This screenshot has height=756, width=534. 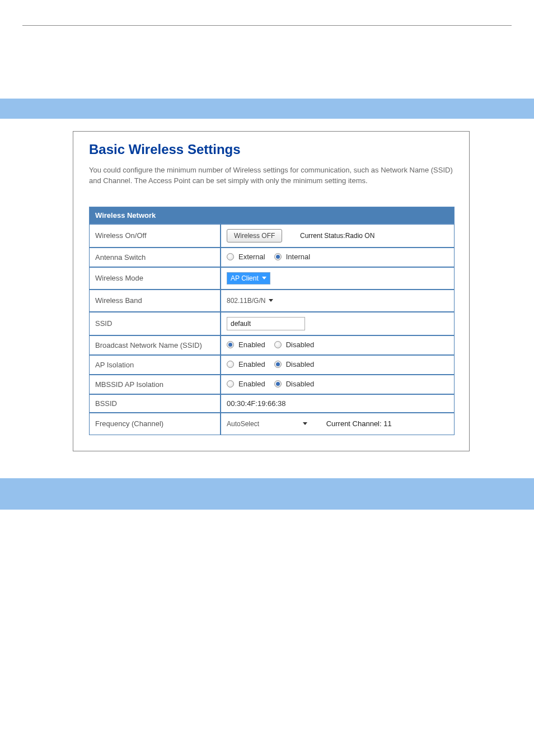 I want to click on page-description: You could configure the minimum number o…, so click(x=272, y=176).